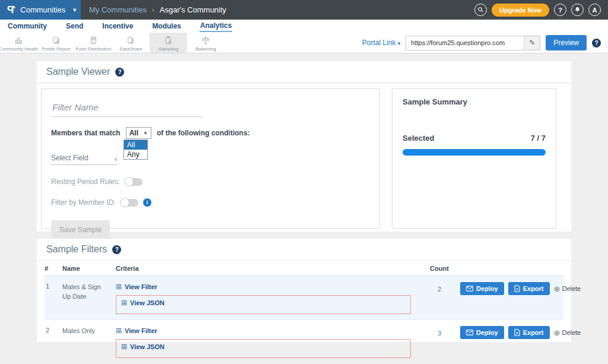 The width and height of the screenshot is (608, 364). I want to click on save-sample-button: Save Sample, so click(81, 230).